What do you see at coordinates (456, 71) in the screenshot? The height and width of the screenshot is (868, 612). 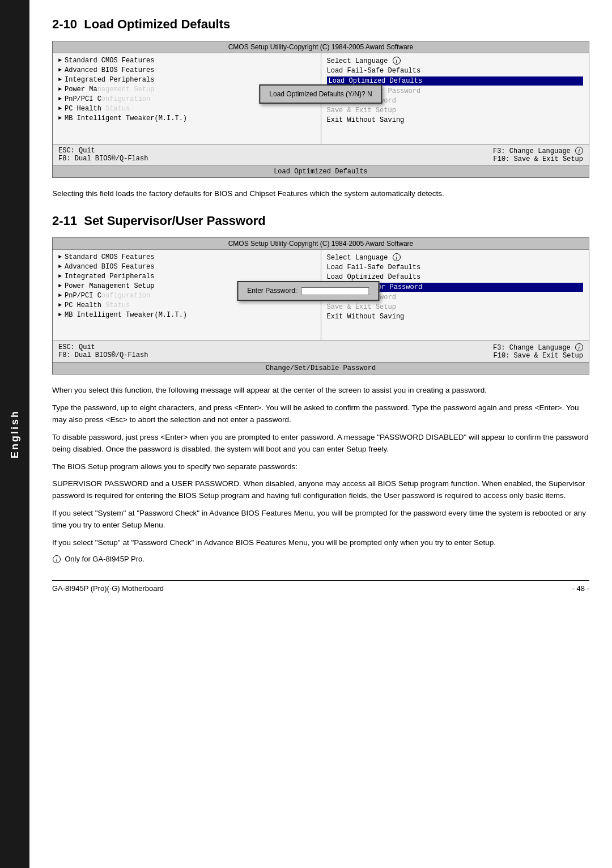 I see `bios-right-1-2: Load Fail-Safe Defaults` at bounding box center [456, 71].